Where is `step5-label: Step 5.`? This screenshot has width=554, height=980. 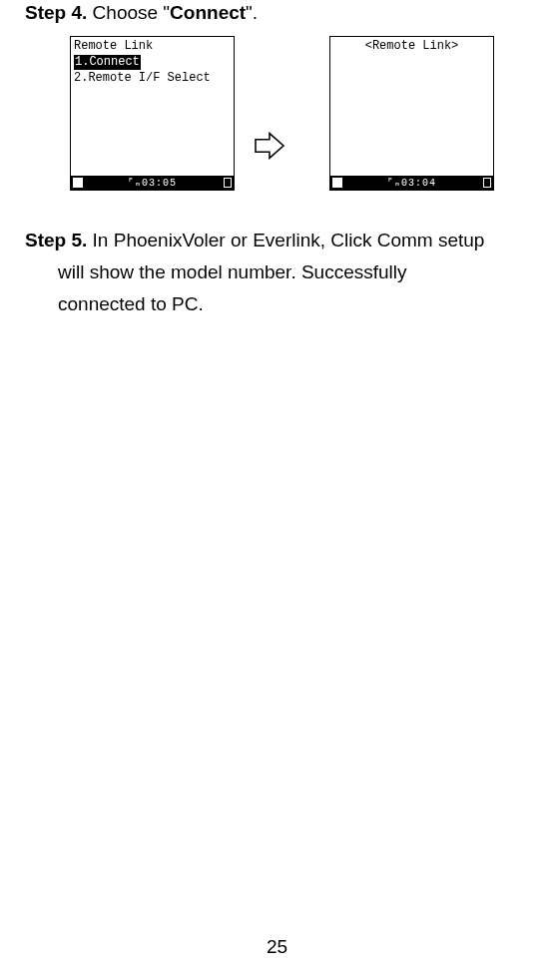
step5-label: Step 5. is located at coordinates (56, 240).